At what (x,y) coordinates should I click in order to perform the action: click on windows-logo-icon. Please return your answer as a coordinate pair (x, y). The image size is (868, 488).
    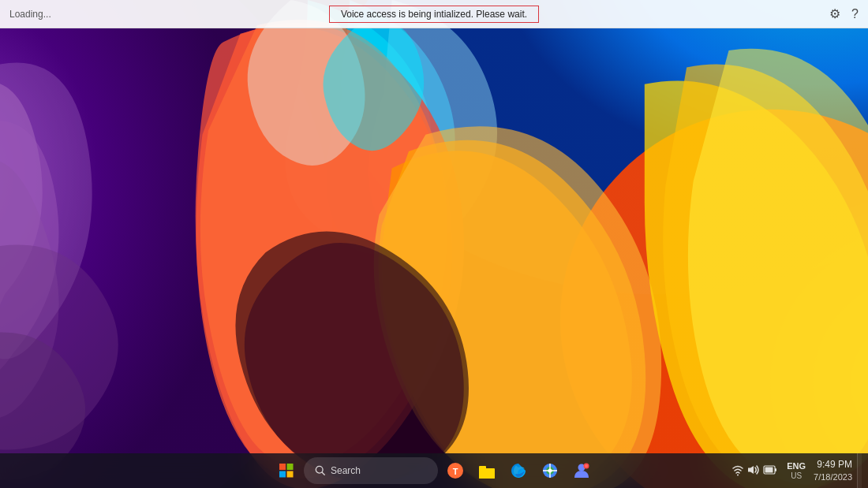
    Looking at the image, I should click on (286, 471).